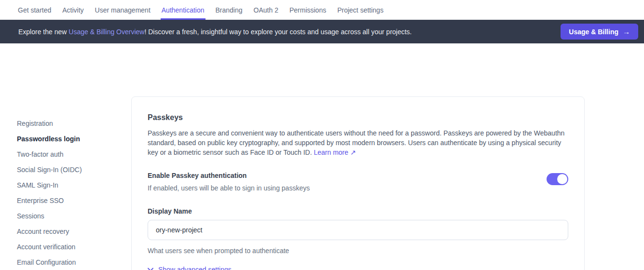 This screenshot has width=644, height=270. I want to click on passkeys-description-text: Passkeys are a secure and convenient way…, so click(356, 143).